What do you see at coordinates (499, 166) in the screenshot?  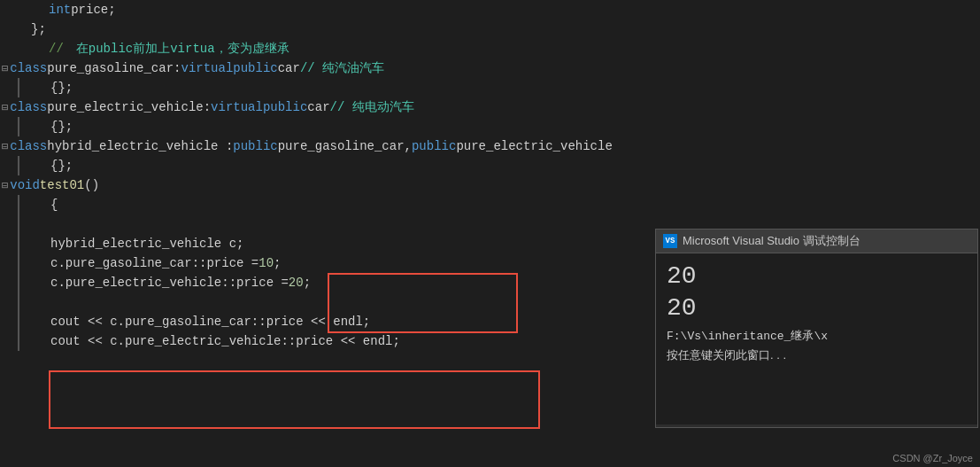 I see `code-line-9: {};` at bounding box center [499, 166].